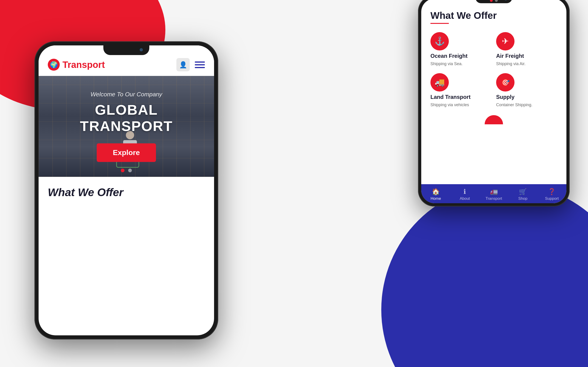 This screenshot has height=367, width=588. Describe the element at coordinates (84, 65) in the screenshot. I see `app-name: Transport` at that location.